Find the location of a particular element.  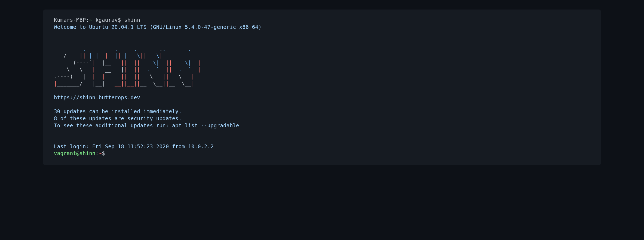

project-url: https://shinn.butterops.dev is located at coordinates (322, 98).